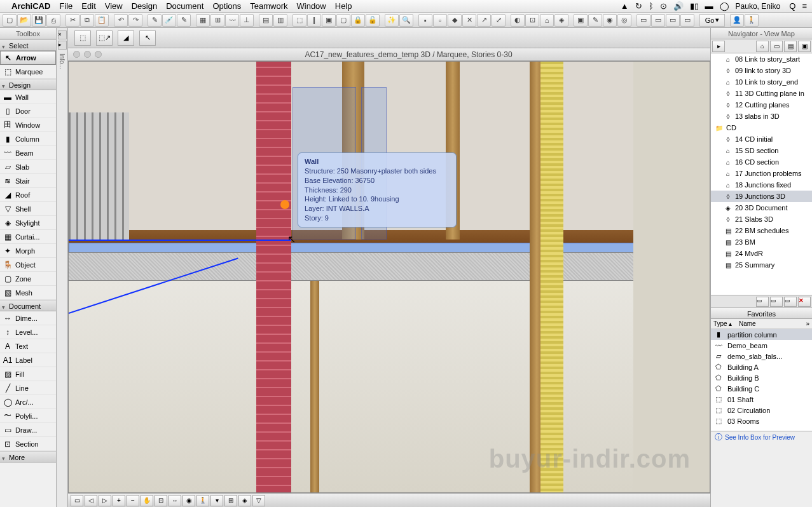 This screenshot has height=507, width=812. What do you see at coordinates (104, 38) in the screenshot?
I see `geom2-button: ⬚↗` at bounding box center [104, 38].